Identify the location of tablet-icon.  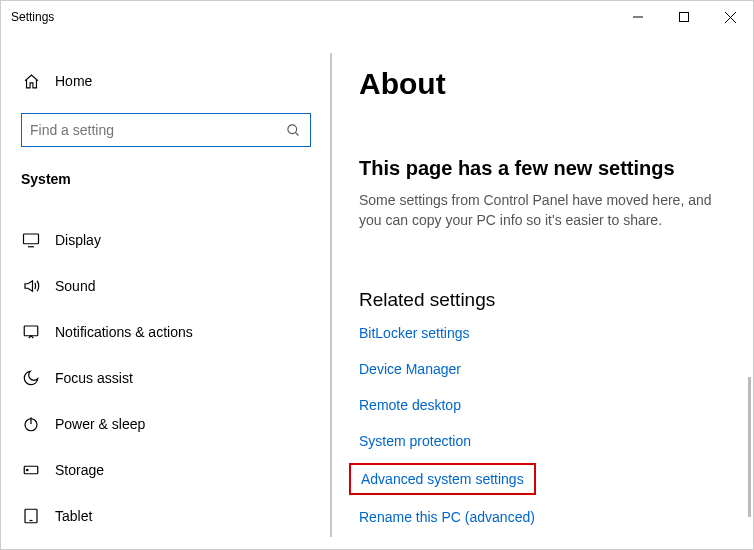
(31, 516).